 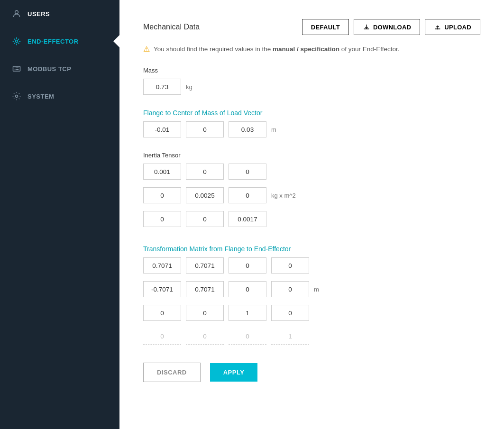 I want to click on mass-unit: kg, so click(x=198, y=87).